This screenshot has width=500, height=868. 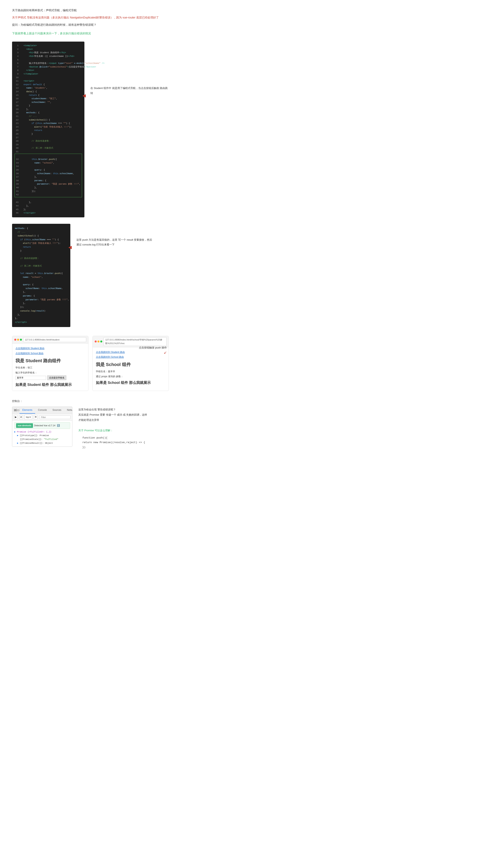 What do you see at coordinates (42, 443) in the screenshot?
I see `console-item-3: ▶ [[PromiseResult]]: Object` at bounding box center [42, 443].